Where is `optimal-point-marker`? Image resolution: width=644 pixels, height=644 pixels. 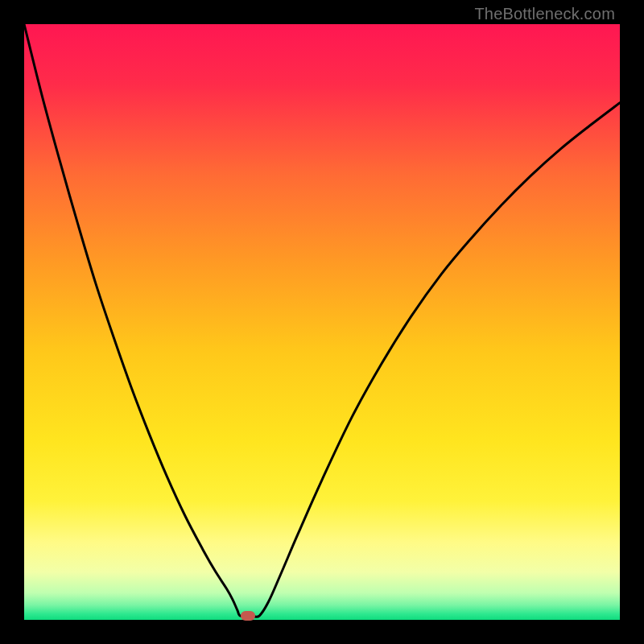
optimal-point-marker is located at coordinates (248, 616).